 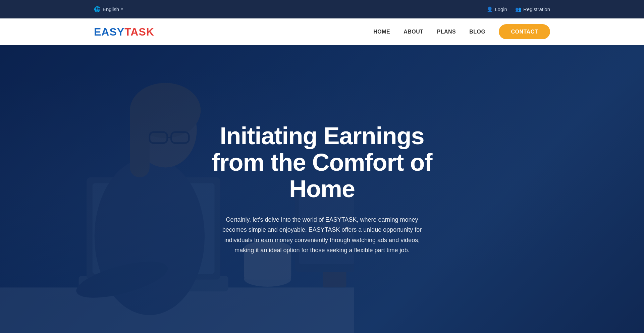 What do you see at coordinates (122, 9) in the screenshot?
I see `chevron-down-icon: ▾` at bounding box center [122, 9].